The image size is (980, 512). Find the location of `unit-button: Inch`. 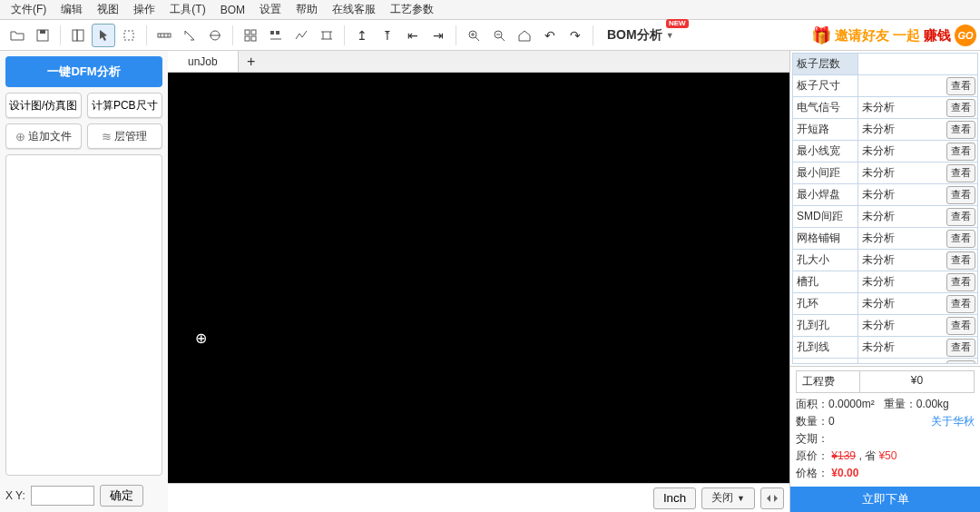

unit-button: Inch is located at coordinates (675, 498).